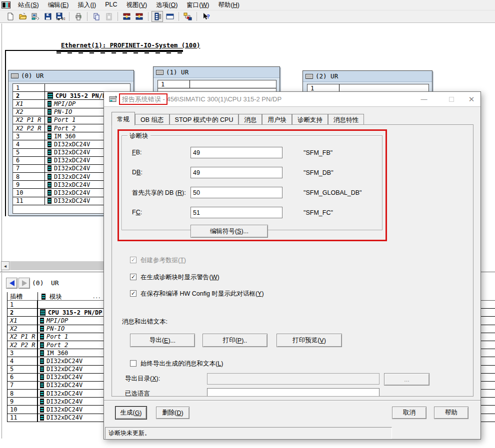  What do you see at coordinates (167, 5) in the screenshot?
I see `menu-item: 选项(O)` at bounding box center [167, 5].